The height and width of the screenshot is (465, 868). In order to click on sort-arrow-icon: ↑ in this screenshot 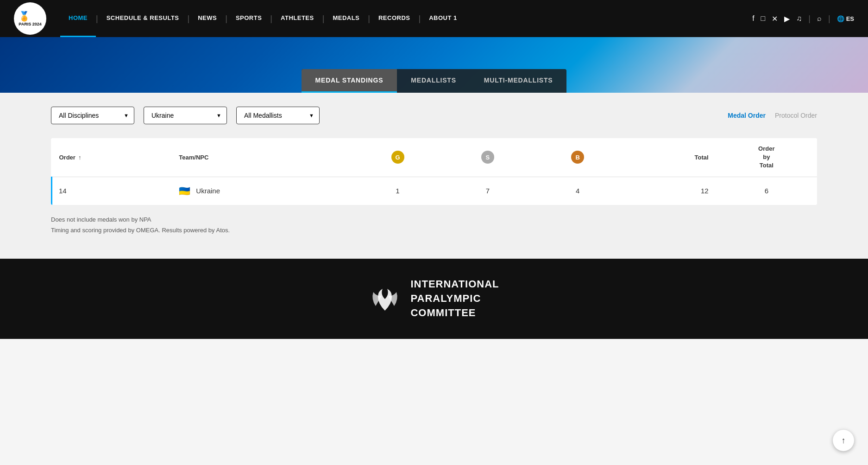, I will do `click(80, 158)`.